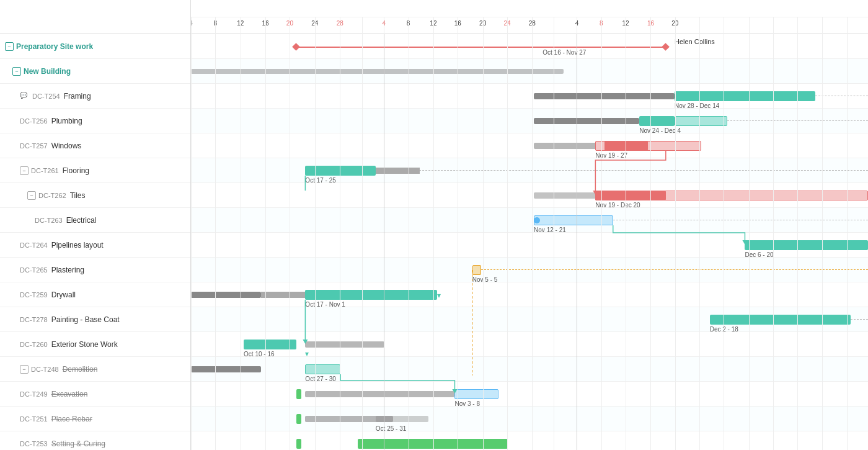 The width and height of the screenshot is (868, 450). I want to click on task-name: Place Rebar, so click(72, 419).